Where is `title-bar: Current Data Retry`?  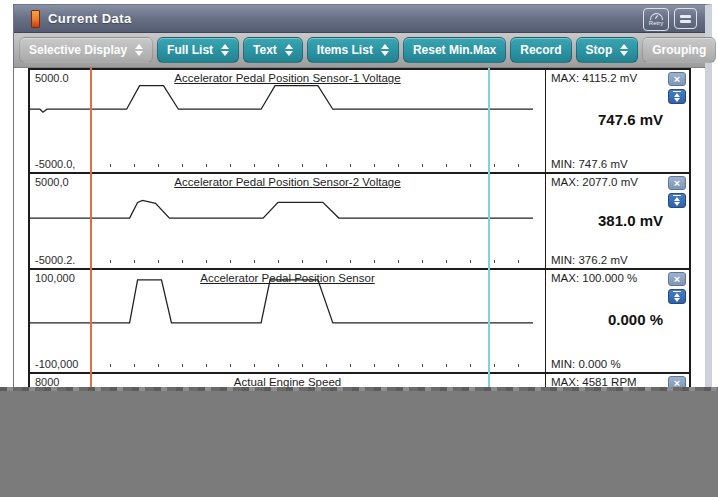 title-bar: Current Data Retry is located at coordinates (360, 19).